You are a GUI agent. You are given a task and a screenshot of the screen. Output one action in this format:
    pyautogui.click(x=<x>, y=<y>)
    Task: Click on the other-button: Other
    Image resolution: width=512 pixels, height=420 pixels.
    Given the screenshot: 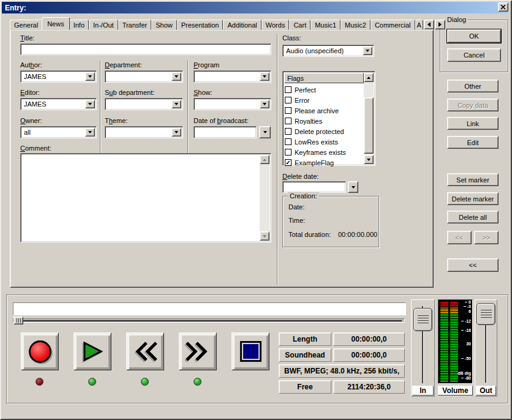 What is the action you would take?
    pyautogui.click(x=473, y=86)
    